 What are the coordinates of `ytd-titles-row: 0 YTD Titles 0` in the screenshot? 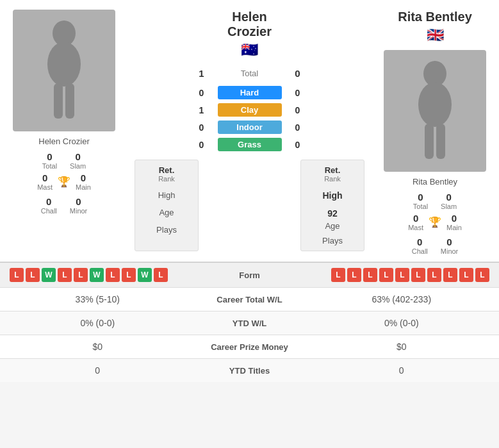 It's located at (250, 370).